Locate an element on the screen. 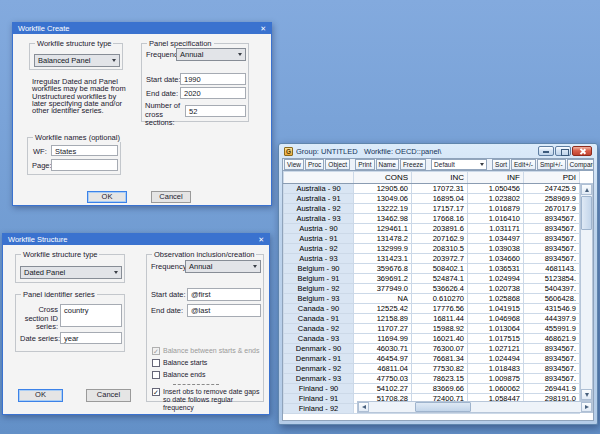 The image size is (600, 434). data-cell: 203891.6 is located at coordinates (440, 229).